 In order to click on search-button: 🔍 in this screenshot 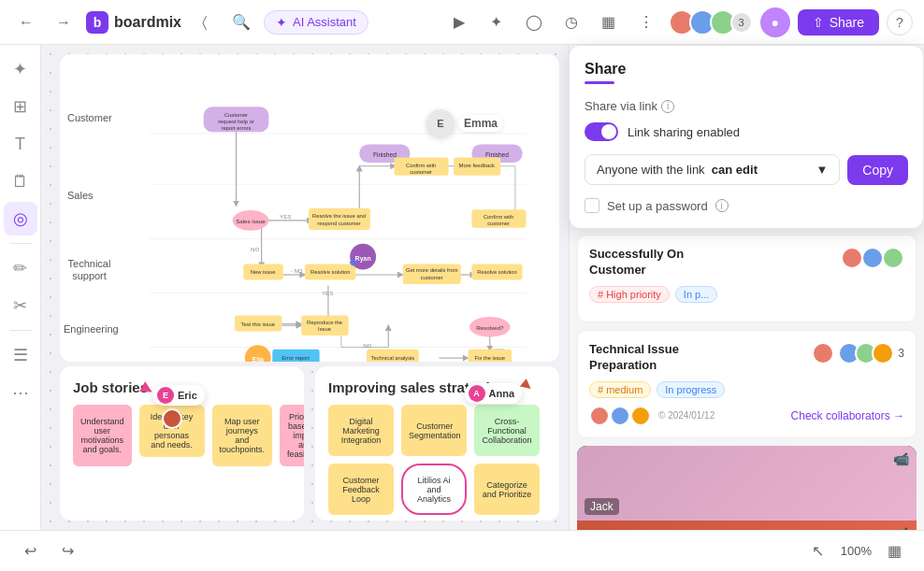, I will do `click(241, 22)`.